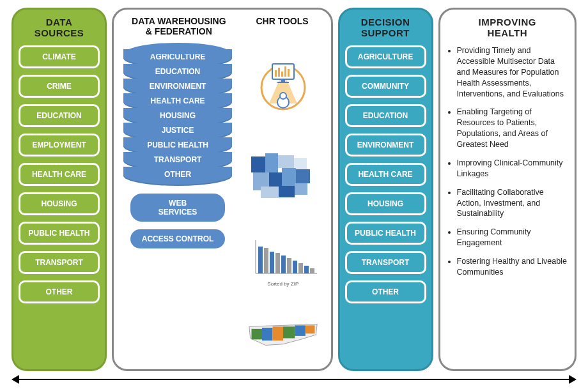  What do you see at coordinates (507, 165) in the screenshot?
I see `improving-health-list: Providing Timely and Accessible Multisec…` at bounding box center [507, 165].